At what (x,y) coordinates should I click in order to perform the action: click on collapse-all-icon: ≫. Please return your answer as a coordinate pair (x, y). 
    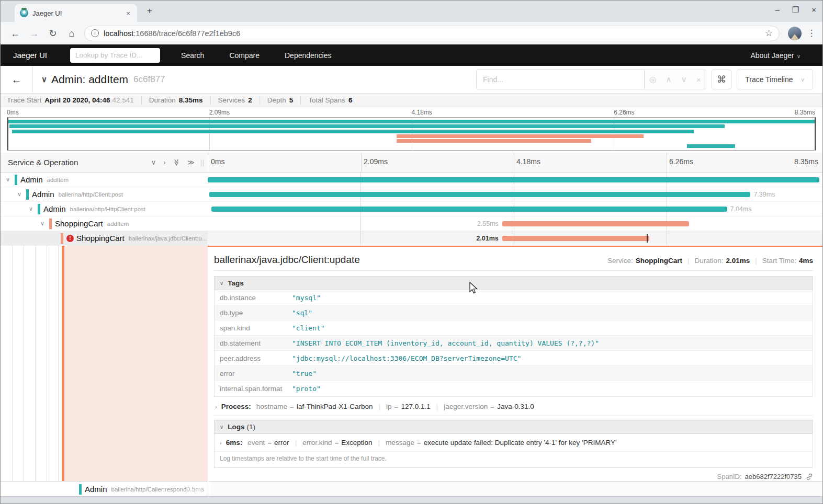
    Looking at the image, I should click on (177, 163).